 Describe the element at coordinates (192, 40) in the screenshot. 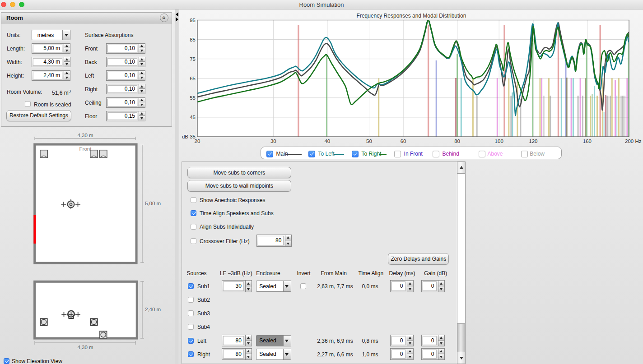

I see `svg-text: 85` at that location.